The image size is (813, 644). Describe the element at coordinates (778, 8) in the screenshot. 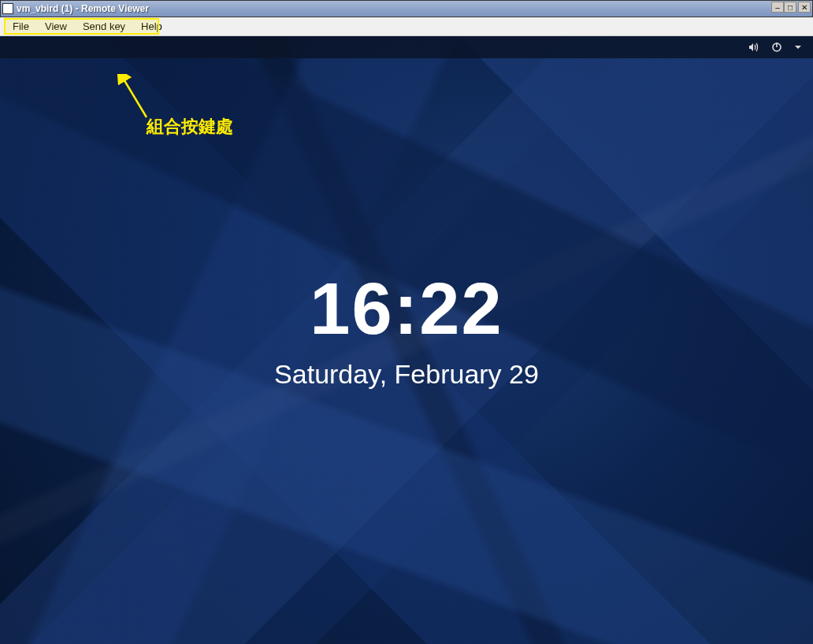

I see `minimize-icon: –` at that location.